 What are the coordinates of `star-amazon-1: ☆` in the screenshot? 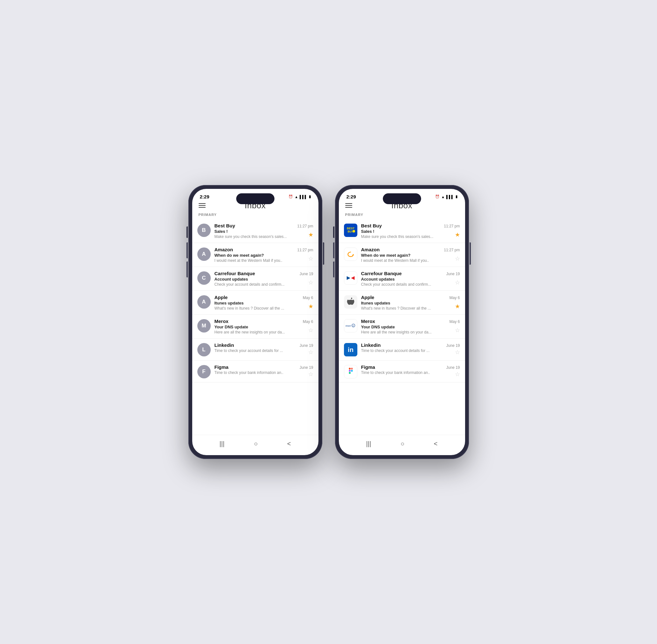 It's located at (311, 258).